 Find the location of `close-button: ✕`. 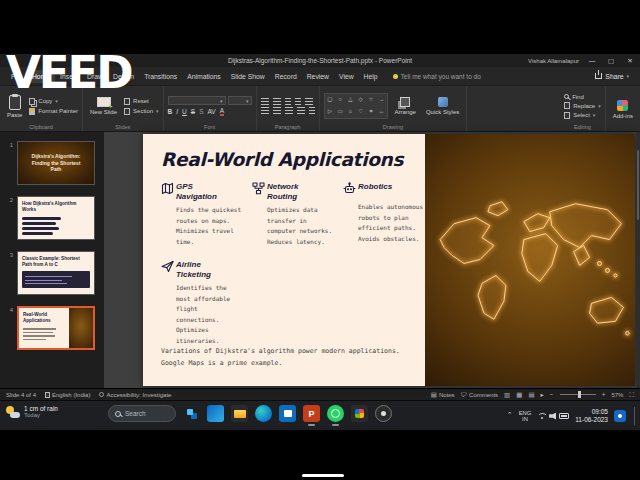

close-button: ✕ is located at coordinates (630, 61).